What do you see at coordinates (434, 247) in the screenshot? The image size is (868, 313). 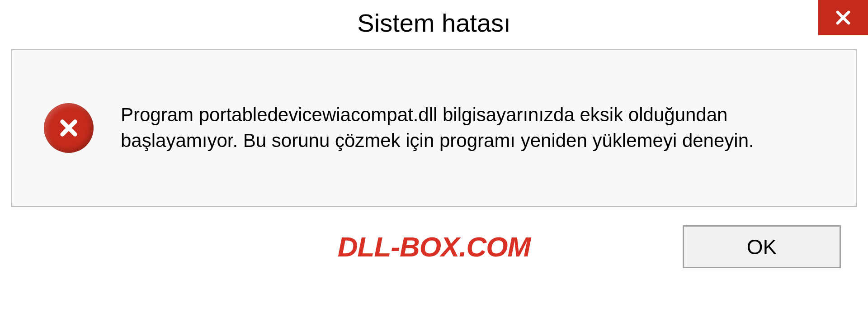 I see `watermark-text: DLL-BOX.COM` at bounding box center [434, 247].